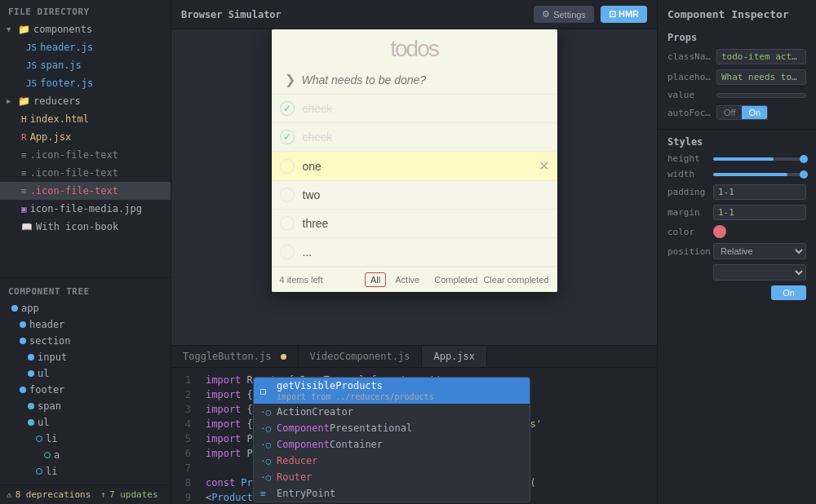 The height and width of the screenshot is (504, 816). I want to click on color-swatch, so click(720, 232).